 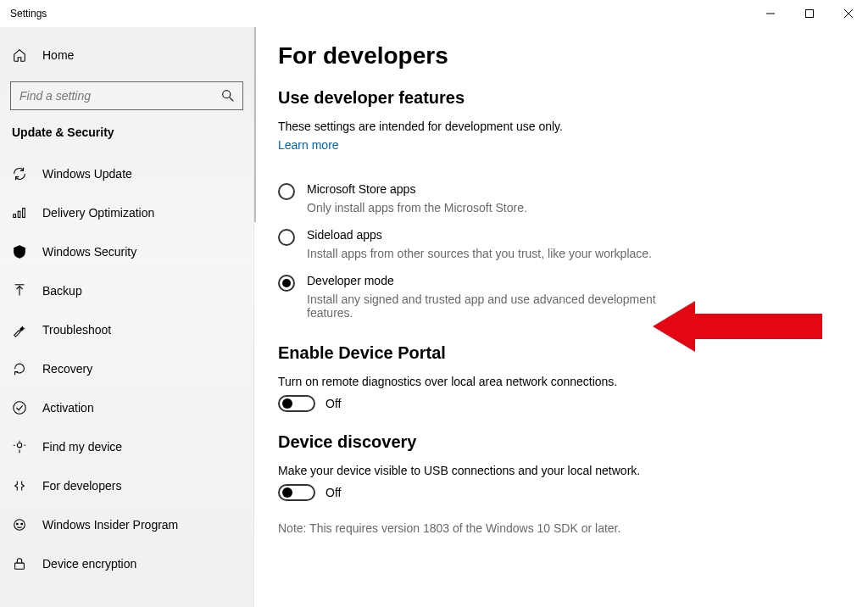 What do you see at coordinates (228, 96) in the screenshot?
I see `search-icon` at bounding box center [228, 96].